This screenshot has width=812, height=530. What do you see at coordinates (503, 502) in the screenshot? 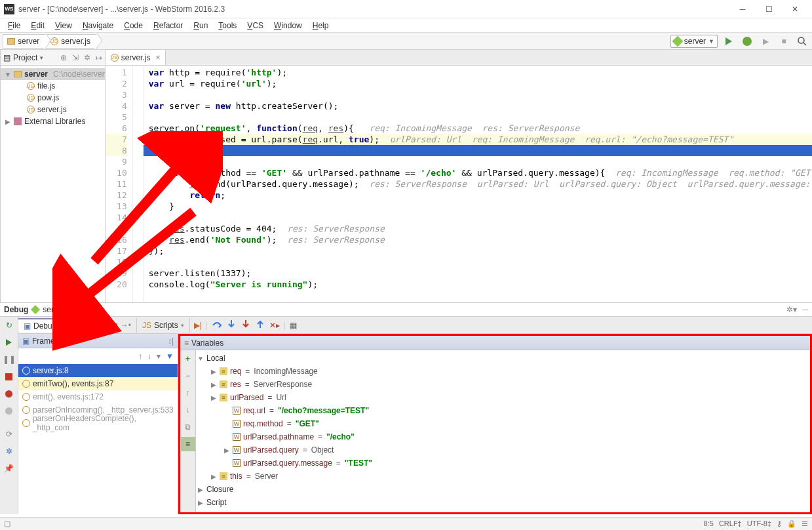
I see `variable-scope: ▶Script` at bounding box center [503, 502].